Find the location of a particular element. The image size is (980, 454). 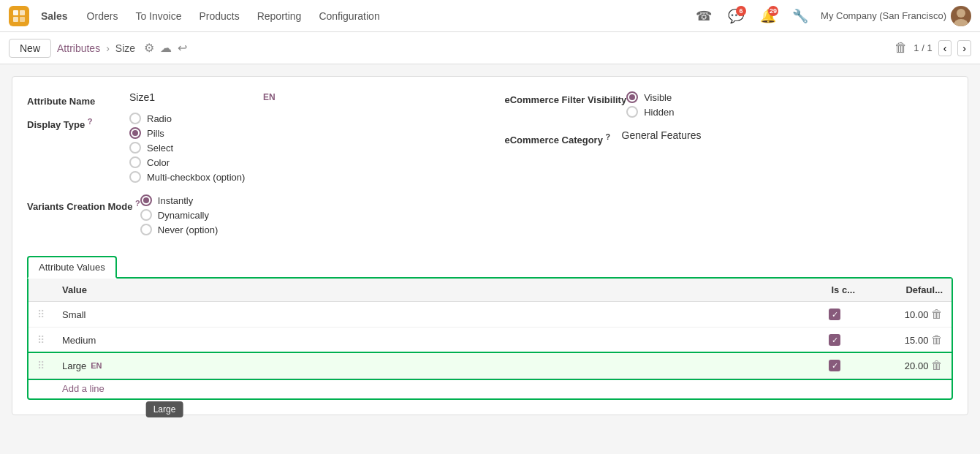

menu-products: Products is located at coordinates (219, 16).